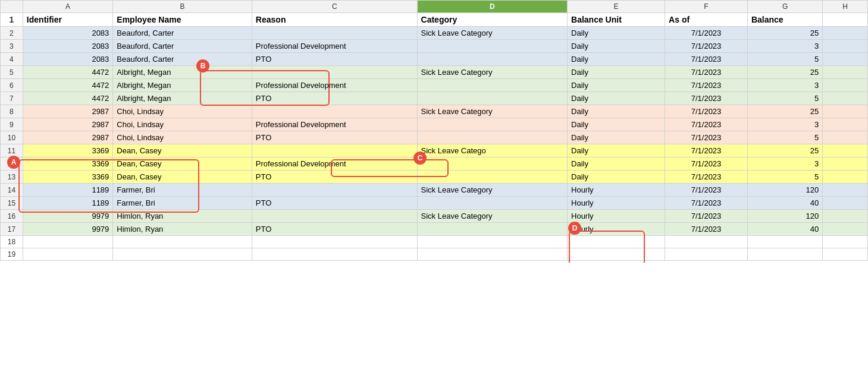  Describe the element at coordinates (183, 112) in the screenshot. I see `cell-name: Choi, Lindsay` at that location.